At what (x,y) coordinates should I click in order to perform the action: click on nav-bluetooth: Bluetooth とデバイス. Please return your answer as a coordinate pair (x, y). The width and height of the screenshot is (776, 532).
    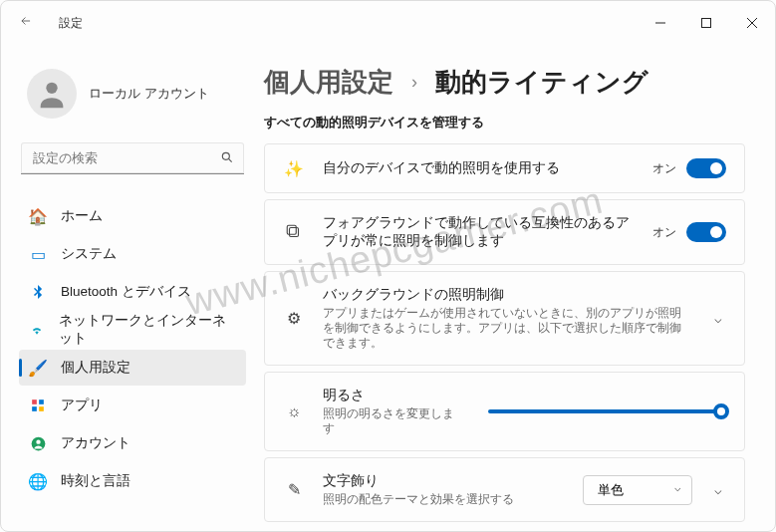
    Looking at the image, I should click on (132, 292).